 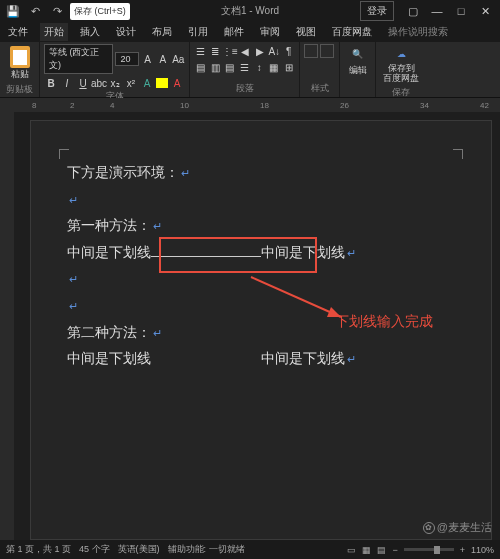 I want to click on horizontal-ruler: 8 2 4 10 18 26 34 42, so click(x=250, y=105).